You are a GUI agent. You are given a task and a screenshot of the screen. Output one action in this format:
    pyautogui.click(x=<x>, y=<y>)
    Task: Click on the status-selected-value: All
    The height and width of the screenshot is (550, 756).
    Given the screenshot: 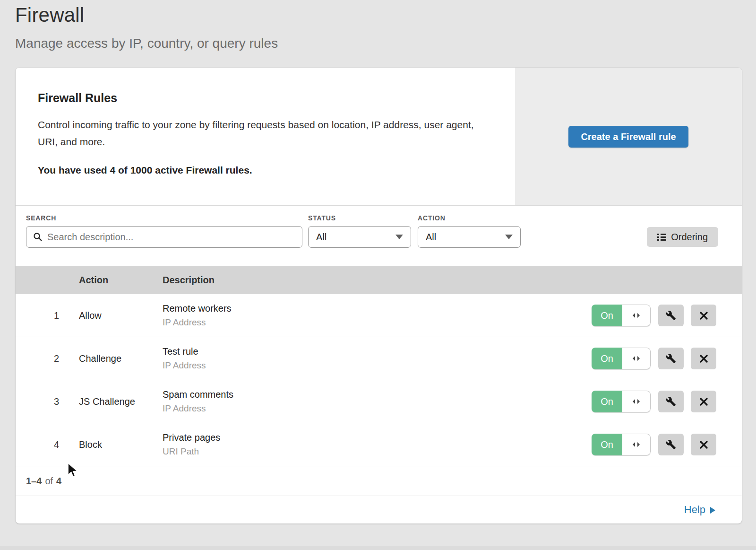 What is the action you would take?
    pyautogui.click(x=356, y=237)
    